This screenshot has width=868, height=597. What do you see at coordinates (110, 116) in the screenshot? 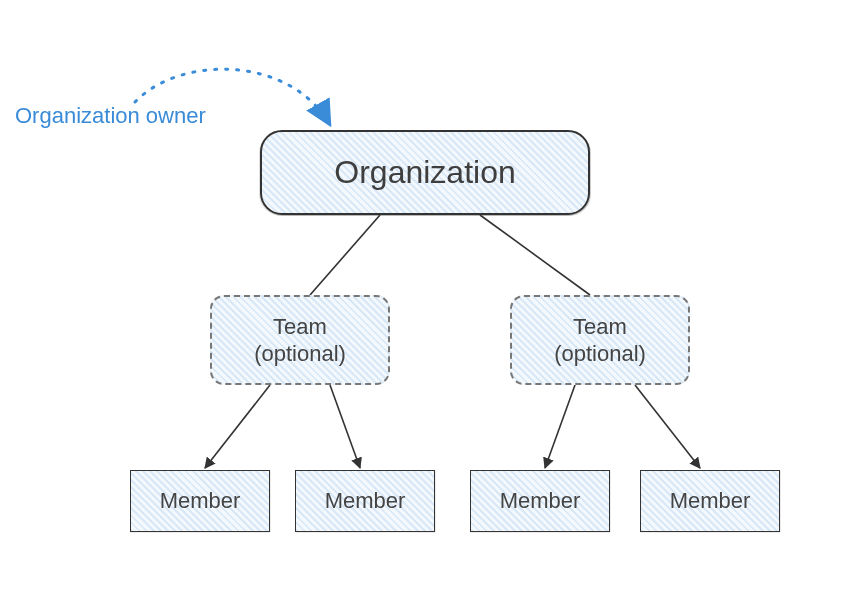
I see `annotation-organization-owner: Organization owner` at bounding box center [110, 116].